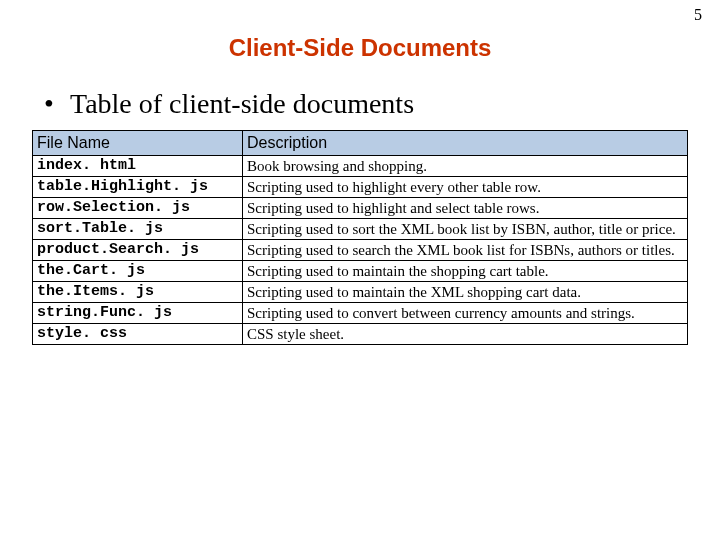 This screenshot has height=540, width=720. I want to click on cell-file: row.Selection. js, so click(138, 208).